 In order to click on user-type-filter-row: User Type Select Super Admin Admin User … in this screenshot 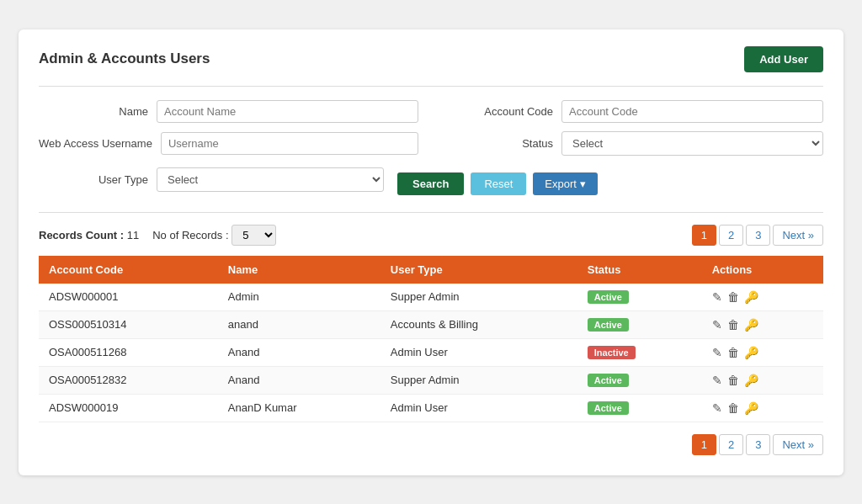, I will do `click(211, 180)`.